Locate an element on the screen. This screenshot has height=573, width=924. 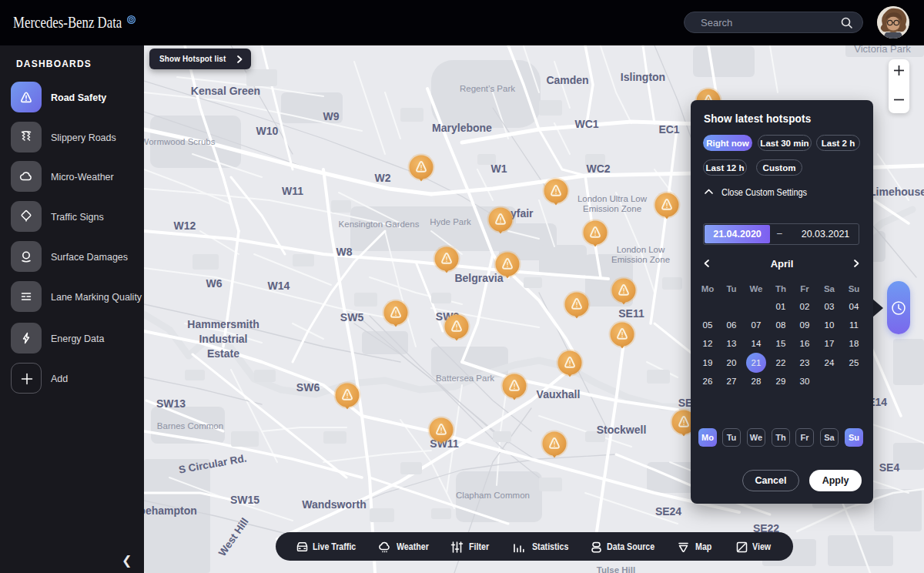
svg-text: SW6 is located at coordinates (308, 387).